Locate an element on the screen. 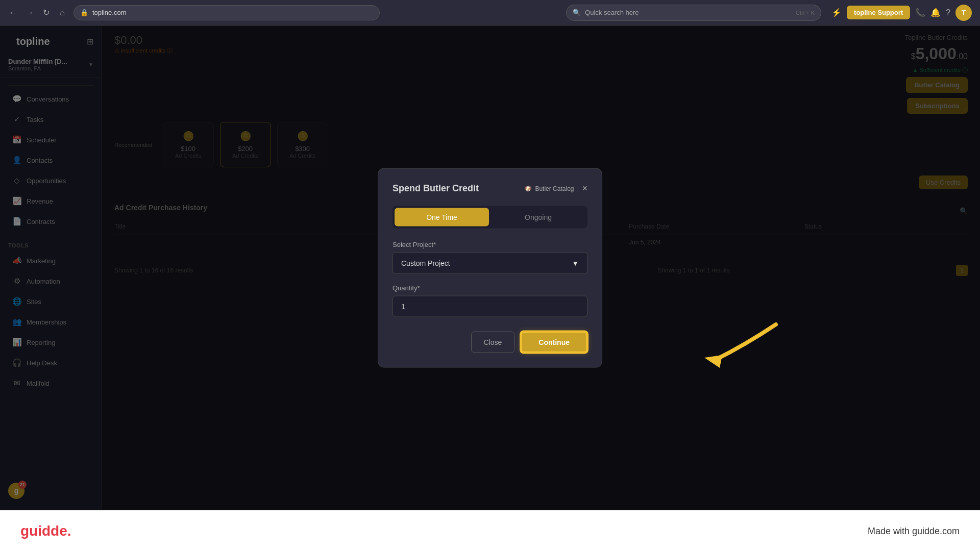 Image resolution: width=980 pixels, height=551 pixels. tab-ongoing: Ongoing is located at coordinates (538, 217).